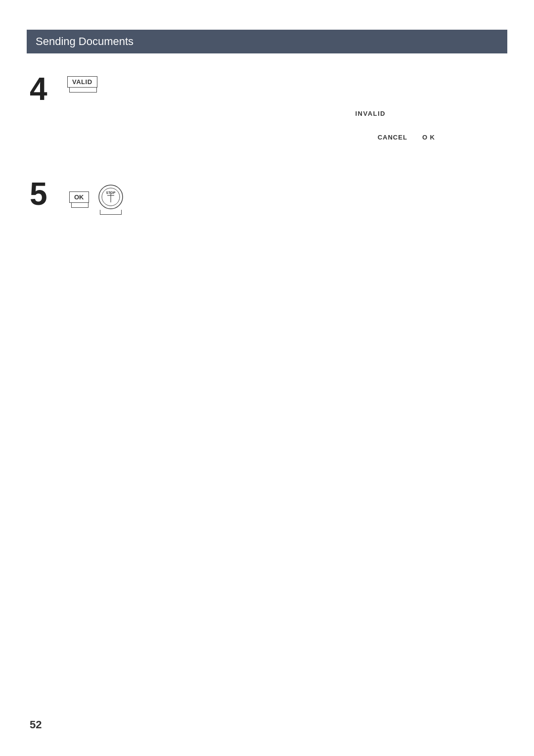  I want to click on ok-button-box: OK, so click(79, 197).